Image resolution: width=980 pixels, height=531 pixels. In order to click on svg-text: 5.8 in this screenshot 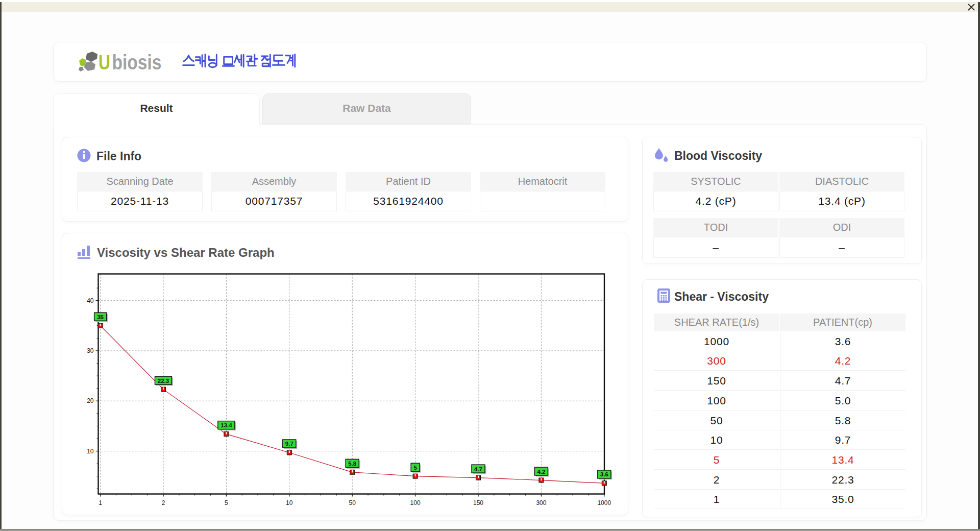, I will do `click(352, 464)`.